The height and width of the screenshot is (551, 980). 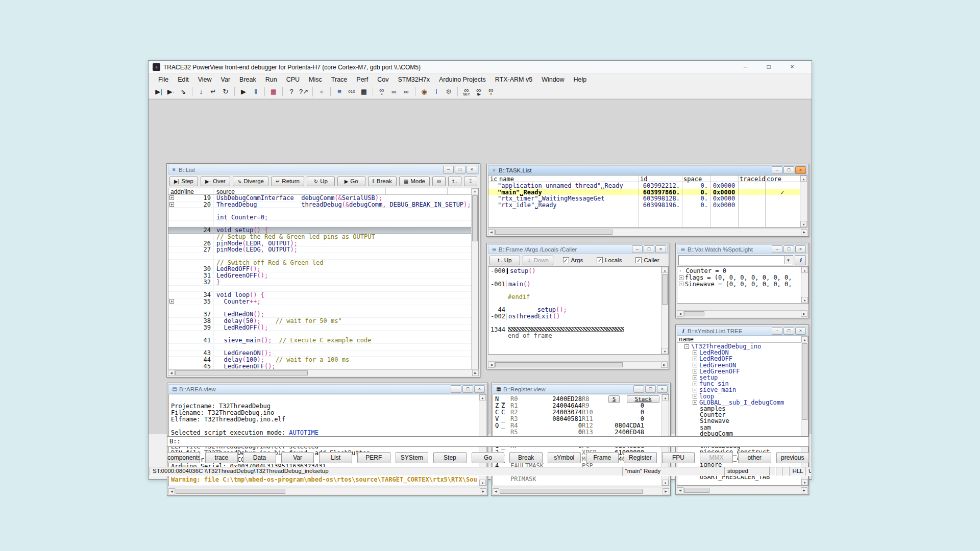 What do you see at coordinates (352, 92) in the screenshot?
I see `memory-dump-icon: 010` at bounding box center [352, 92].